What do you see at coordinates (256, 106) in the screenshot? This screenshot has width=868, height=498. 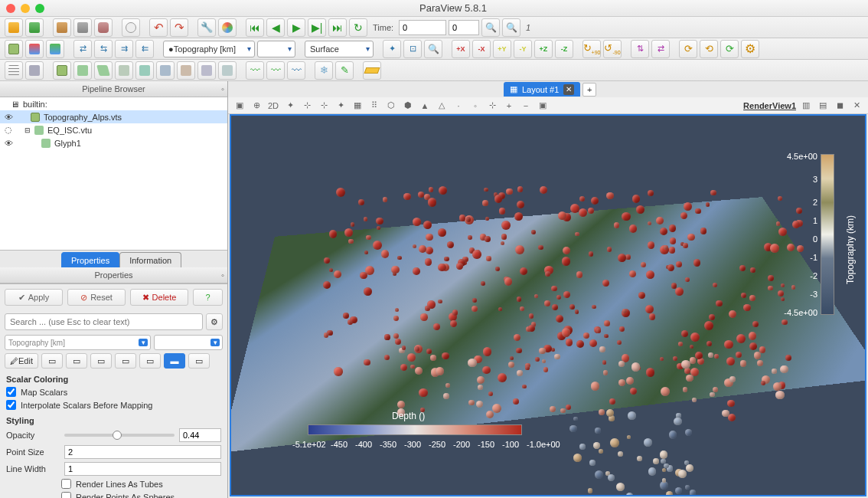 I see `camera-link-icon: ⊕` at bounding box center [256, 106].